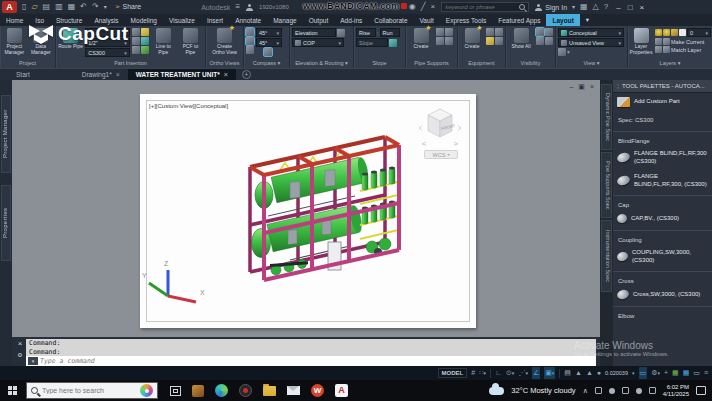 This screenshot has width=712, height=401. What do you see at coordinates (294, 390) in the screenshot?
I see `mail-app-icon` at bounding box center [294, 390].